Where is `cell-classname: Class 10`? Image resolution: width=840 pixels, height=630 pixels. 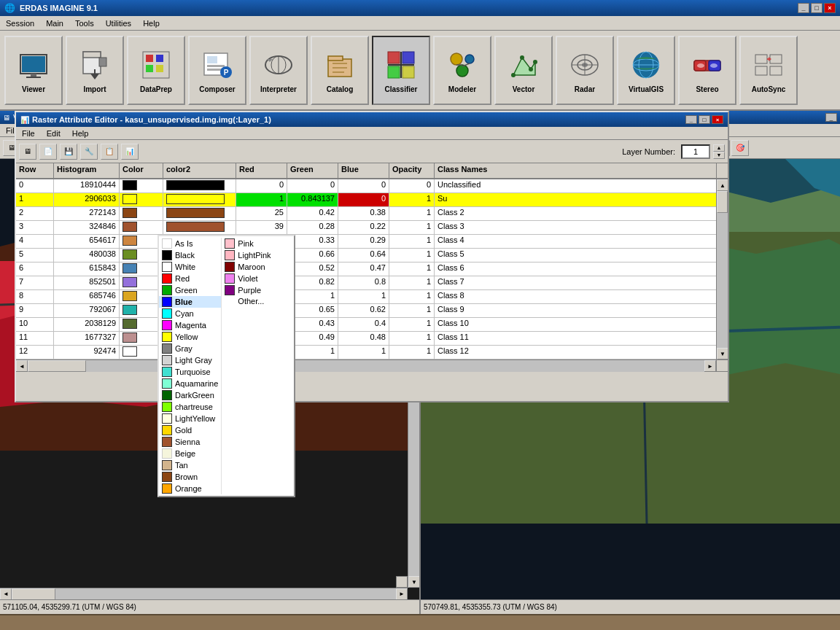
cell-classname: Class 10 is located at coordinates (575, 324).